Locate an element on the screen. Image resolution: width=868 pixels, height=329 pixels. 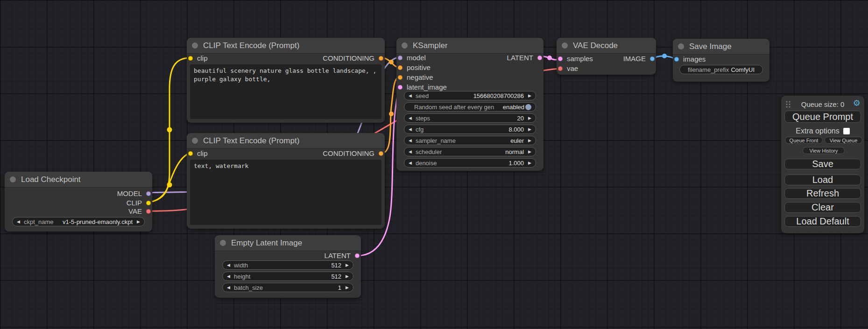
widget-value: enabled is located at coordinates (514, 107).